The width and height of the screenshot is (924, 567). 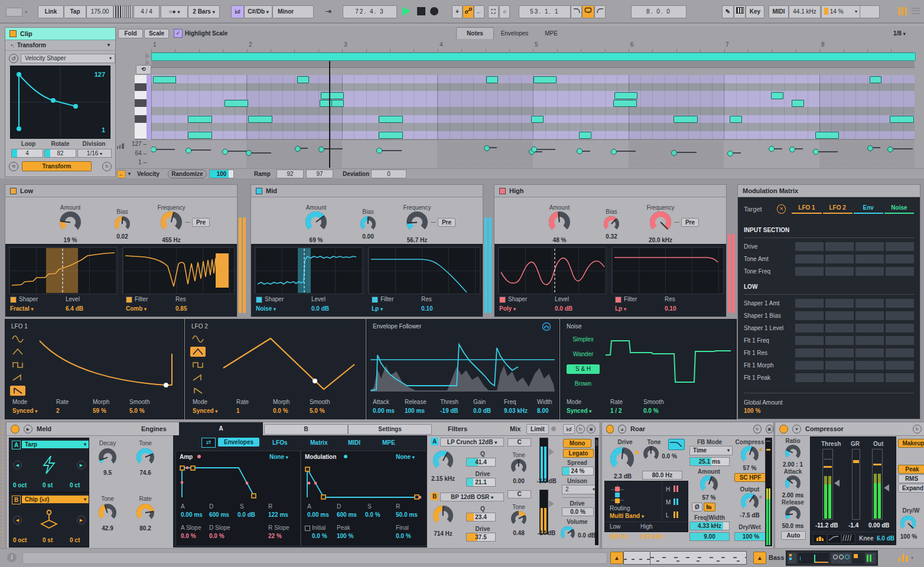 I want to click on lane-collapse-icon: ←, so click(x=122, y=174).